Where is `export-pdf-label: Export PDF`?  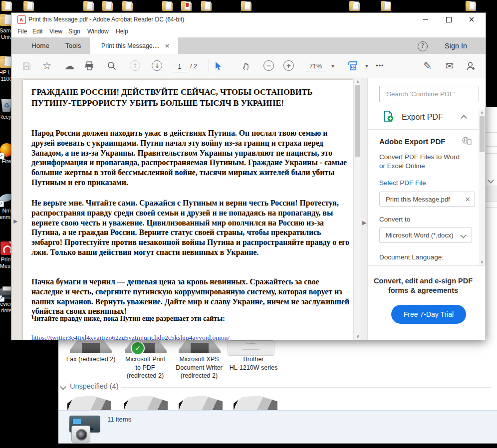 export-pdf-label: Export PDF is located at coordinates (422, 117).